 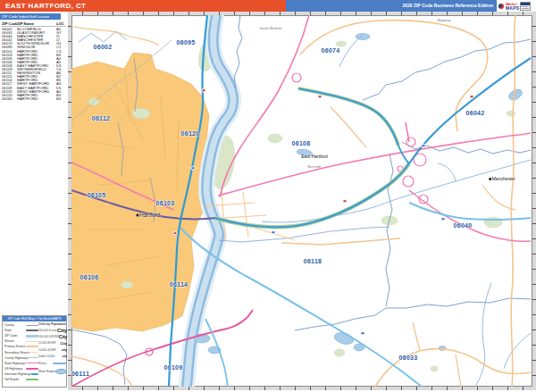 What do you see at coordinates (30, 16) in the screenshot?
I see `zip-index-title: ZIP Code Index/Grid Locator` at bounding box center [30, 16].